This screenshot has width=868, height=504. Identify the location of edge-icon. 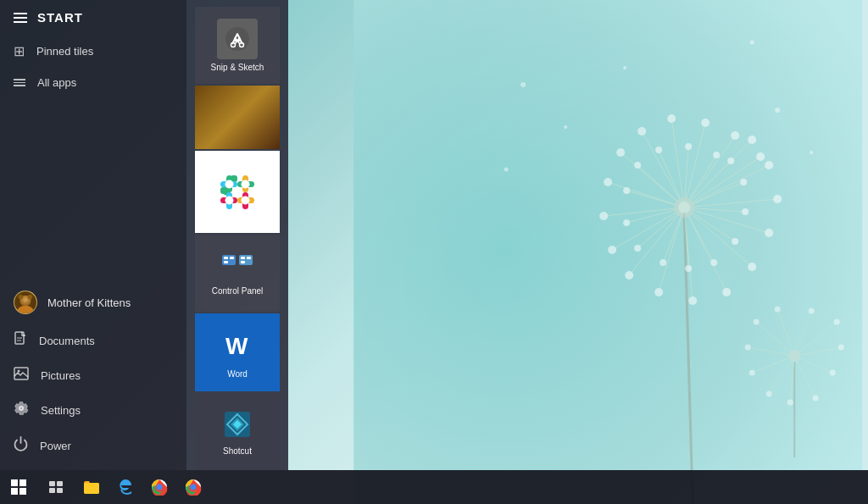
(125, 487).